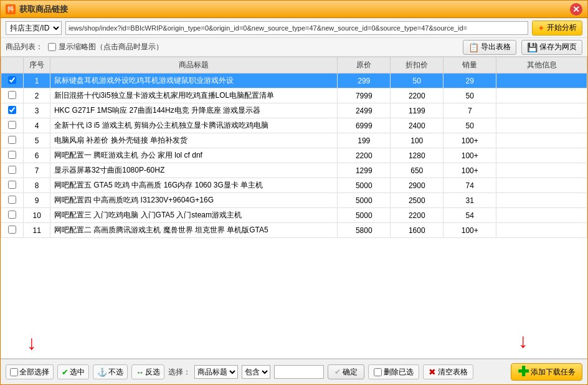 The width and height of the screenshot is (588, 385). I want to click on row-title: 网吧配置二 高画质腾讯游戏主机 魔兽世界 坦克世界 单机版GTA5, so click(193, 231).